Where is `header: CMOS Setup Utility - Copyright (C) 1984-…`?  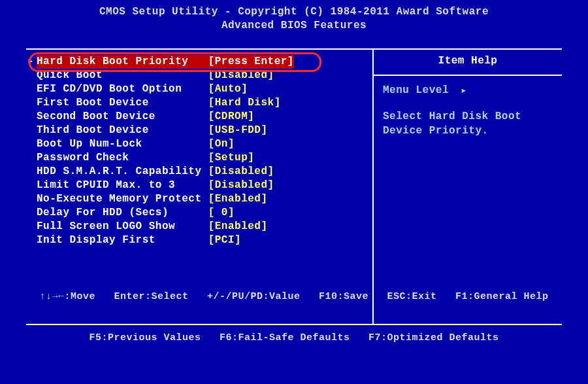
header: CMOS Setup Utility - Copyright (C) 1984-… is located at coordinates (294, 18).